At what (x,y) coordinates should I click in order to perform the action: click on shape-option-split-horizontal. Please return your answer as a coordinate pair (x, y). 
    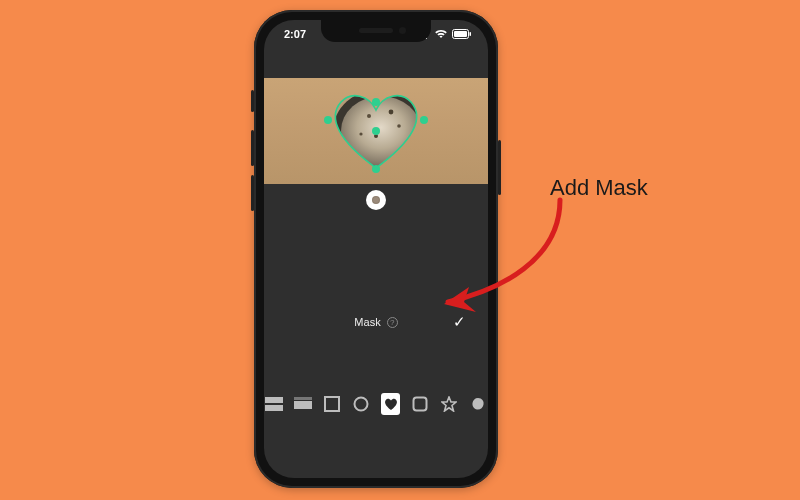
    Looking at the image, I should click on (274, 404).